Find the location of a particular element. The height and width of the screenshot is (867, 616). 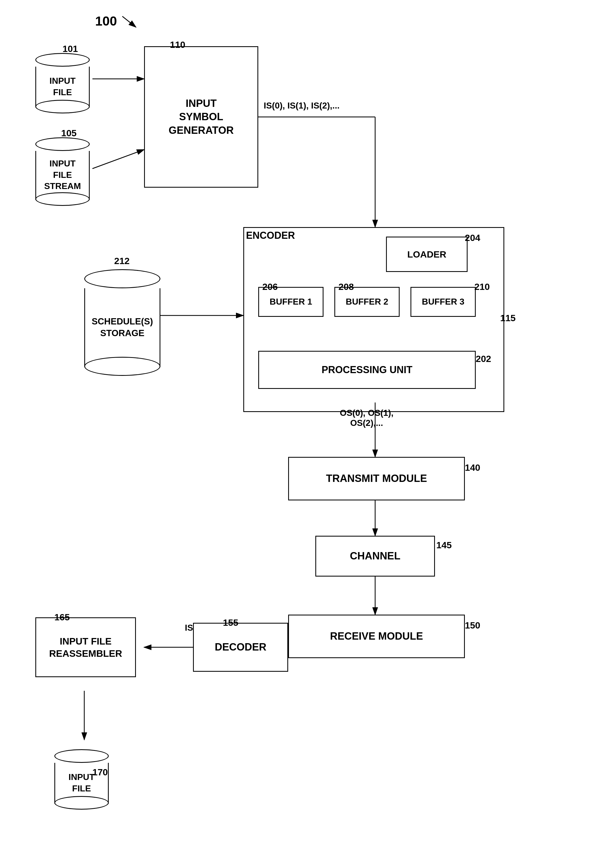

channel-box: CHANNEL is located at coordinates (375, 556).